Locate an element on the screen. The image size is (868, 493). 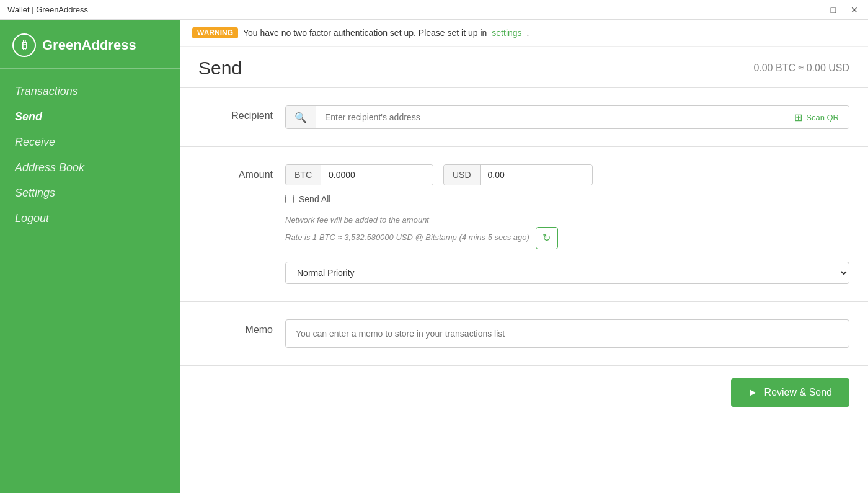
fee-row: Rate is 1 BTC ≈ 3,532.580000 USD @ Bitst… is located at coordinates (567, 238).